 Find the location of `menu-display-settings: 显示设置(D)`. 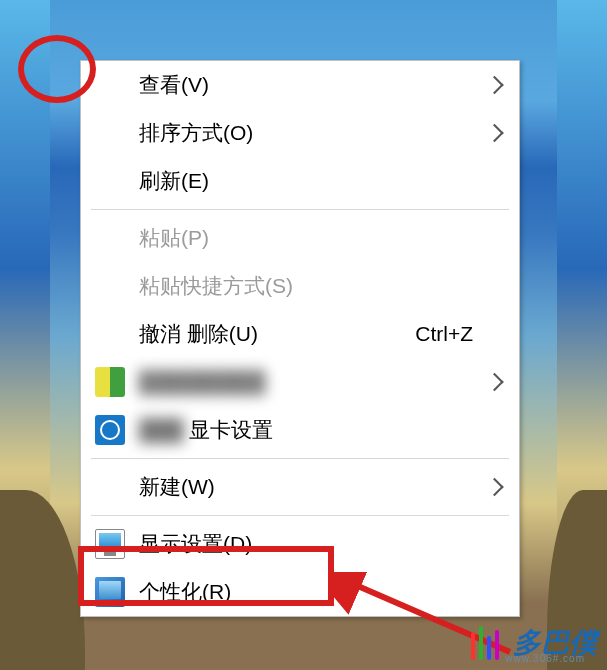

menu-display-settings: 显示设置(D) is located at coordinates (300, 544).